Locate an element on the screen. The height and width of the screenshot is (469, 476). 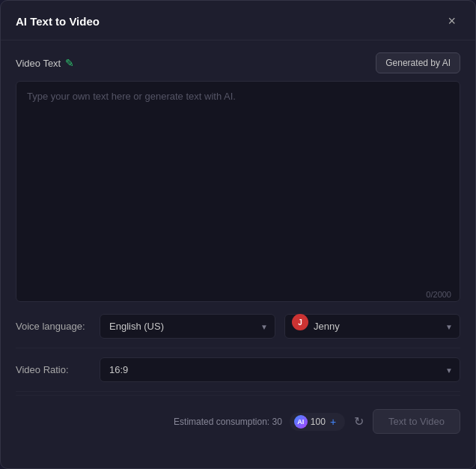
video-text-label: Video Text ✎ is located at coordinates (45, 63).